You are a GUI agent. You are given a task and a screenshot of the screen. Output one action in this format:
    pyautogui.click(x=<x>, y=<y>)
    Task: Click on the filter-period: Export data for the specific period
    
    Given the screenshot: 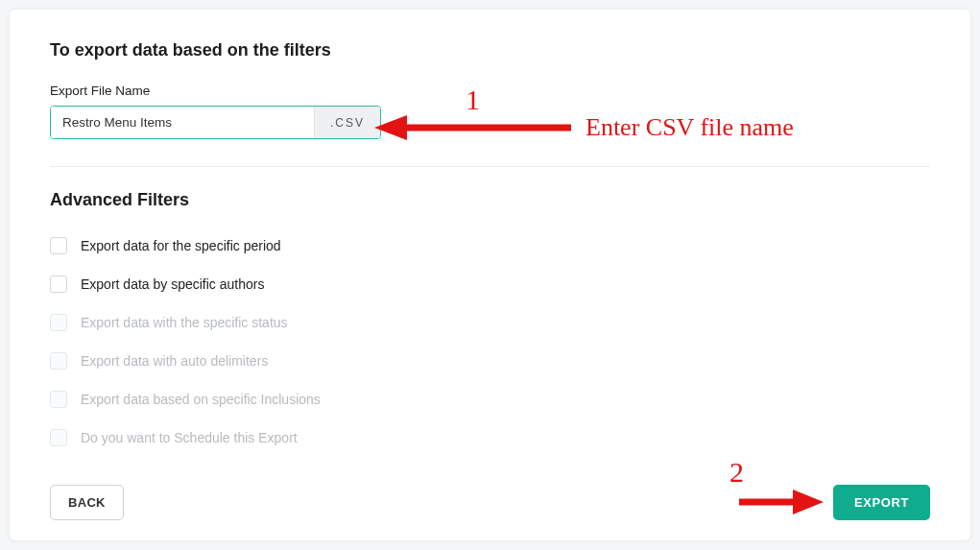 What is the action you would take?
    pyautogui.click(x=490, y=246)
    